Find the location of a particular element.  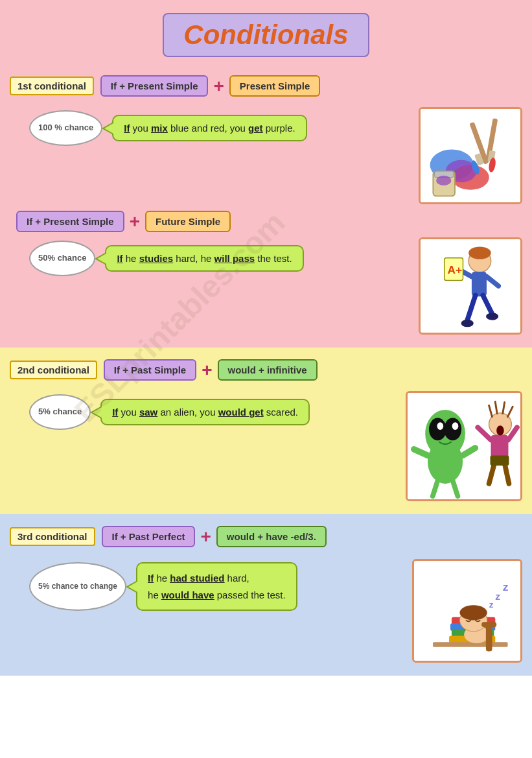

first-cond-header: 1st conditional If + Present Simple + Pr… is located at coordinates (266, 86).